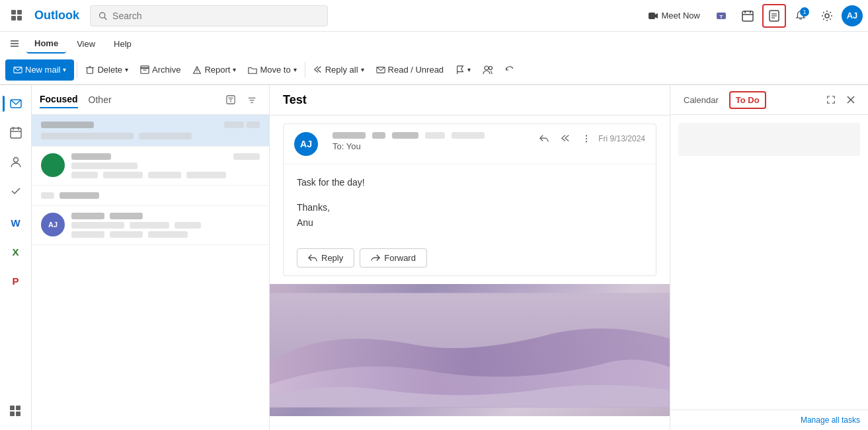 This screenshot has height=430, width=868. I want to click on reply-quick-button, so click(544, 139).